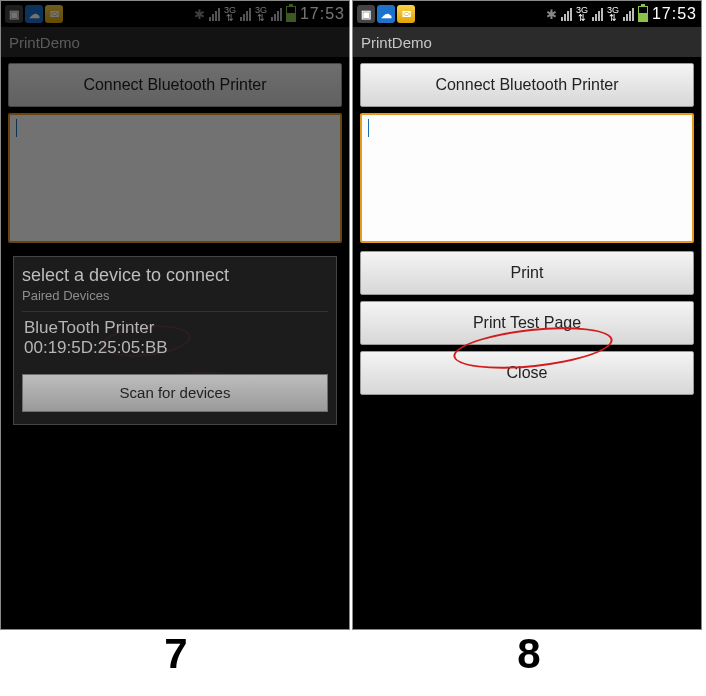 The width and height of the screenshot is (706, 696). What do you see at coordinates (175, 296) in the screenshot?
I see `dialog-subtitle: Paired Devices` at bounding box center [175, 296].